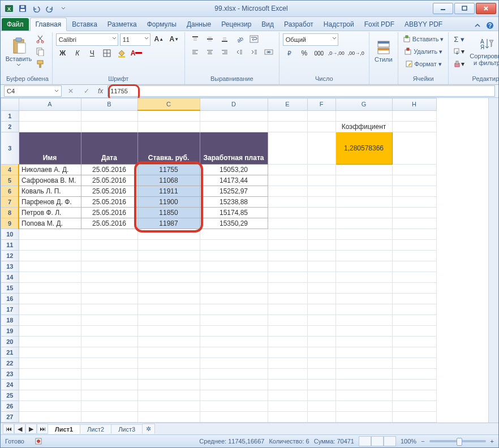 This screenshot has width=499, height=448. Describe the element at coordinates (364, 320) in the screenshot. I see `cell-G18` at that location.